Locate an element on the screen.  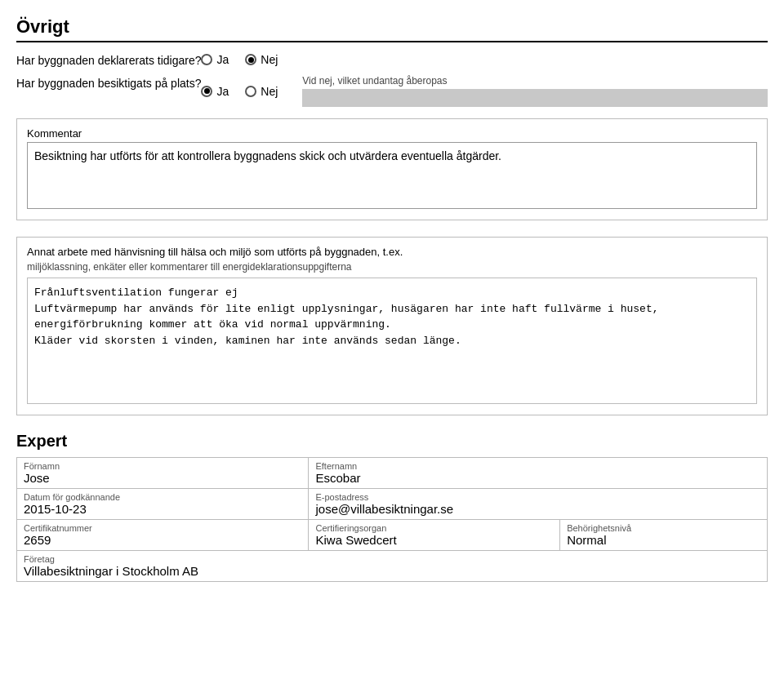
kommentar-label: Kommentar is located at coordinates (392, 134).